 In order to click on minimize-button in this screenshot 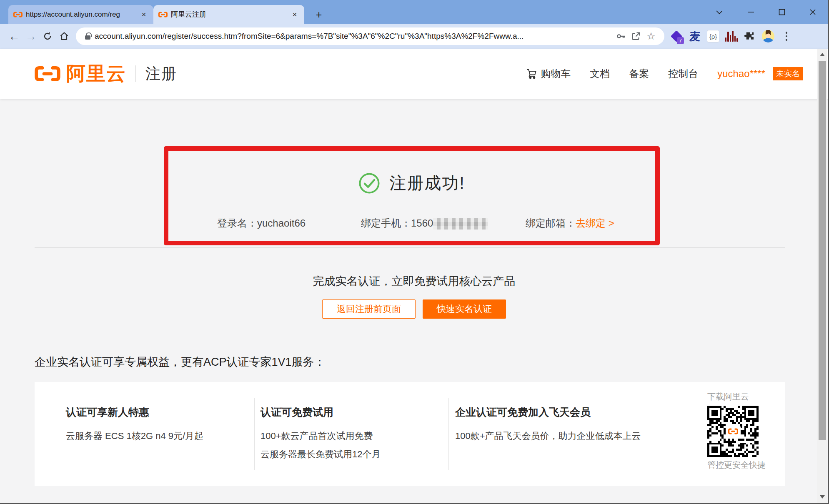, I will do `click(751, 12)`.